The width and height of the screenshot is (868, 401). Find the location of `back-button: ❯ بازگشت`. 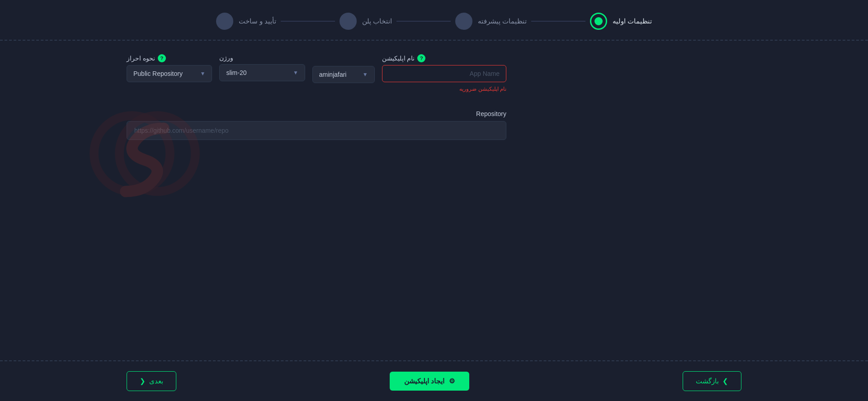

back-button: ❯ بازگشت is located at coordinates (712, 381).